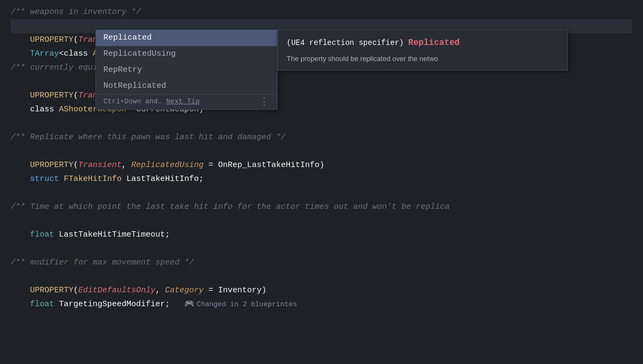 This screenshot has height=364, width=643. Describe the element at coordinates (183, 102) in the screenshot. I see `next-tip-link: Next Tip` at that location.